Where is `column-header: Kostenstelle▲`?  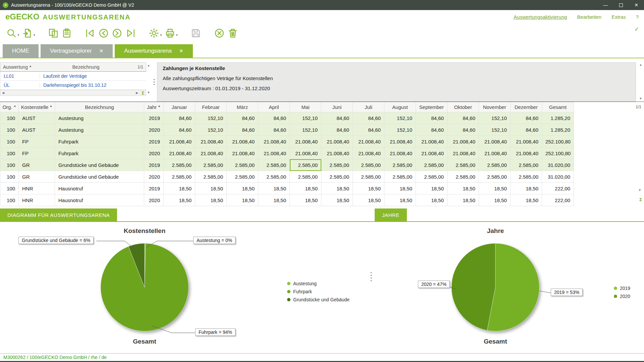
column-header: Kostenstelle▲ is located at coordinates (37, 107).